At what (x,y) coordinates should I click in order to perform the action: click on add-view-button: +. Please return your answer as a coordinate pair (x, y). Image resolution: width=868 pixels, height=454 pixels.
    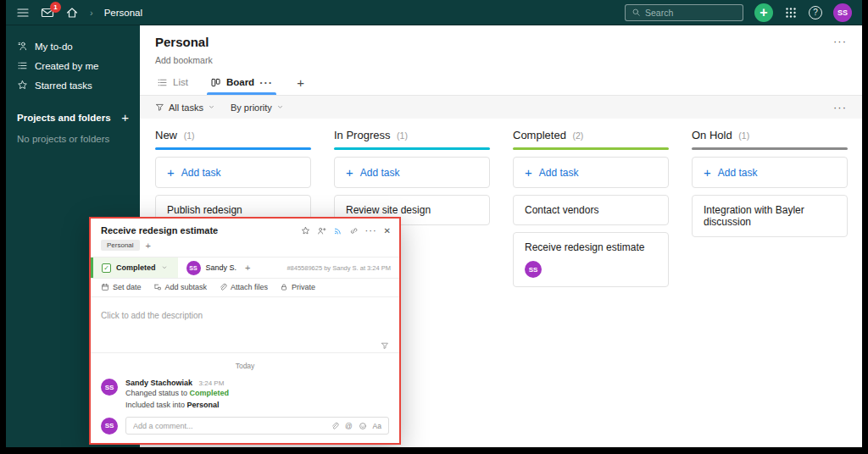
    Looking at the image, I should click on (300, 82).